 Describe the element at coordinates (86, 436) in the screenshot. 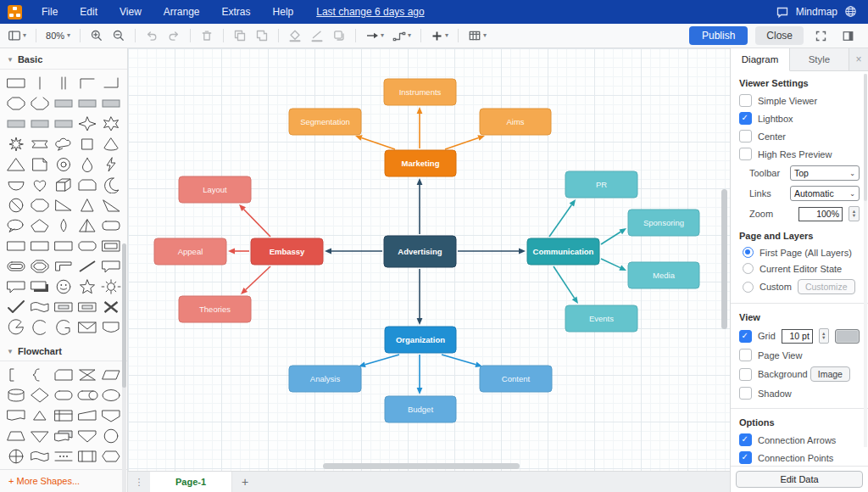

I see `shape-display` at that location.